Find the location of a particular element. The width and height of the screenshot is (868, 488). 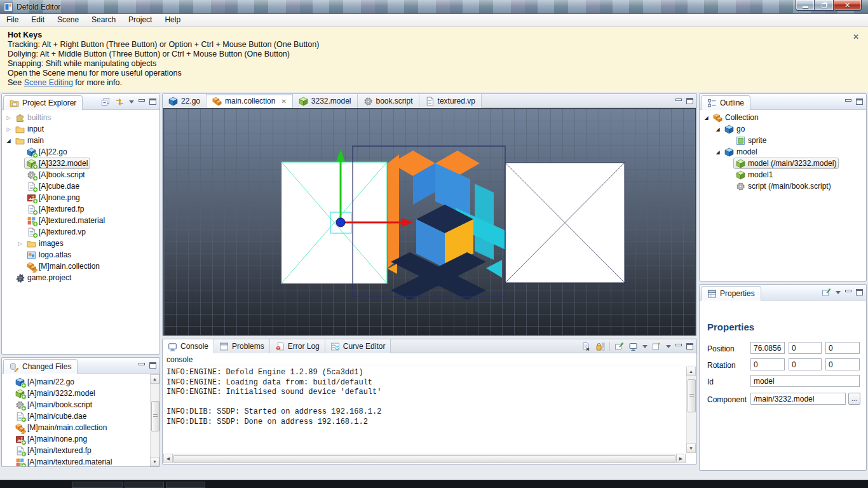

windows-taskbar is located at coordinates (434, 484).